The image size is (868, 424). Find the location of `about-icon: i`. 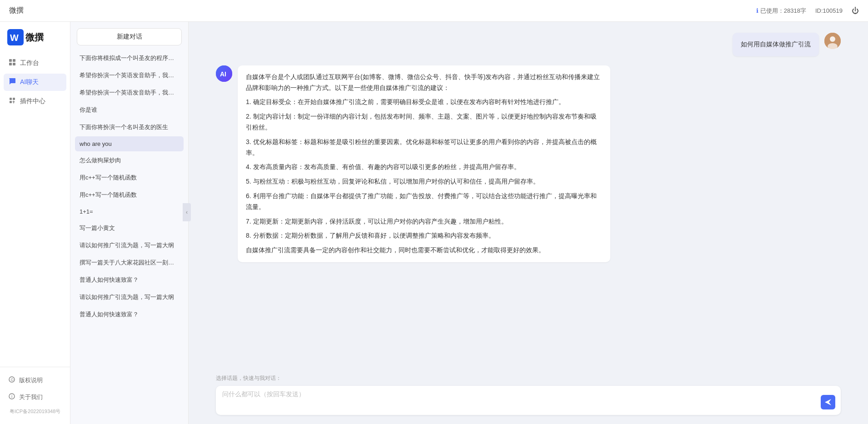

about-icon: i is located at coordinates (12, 397).